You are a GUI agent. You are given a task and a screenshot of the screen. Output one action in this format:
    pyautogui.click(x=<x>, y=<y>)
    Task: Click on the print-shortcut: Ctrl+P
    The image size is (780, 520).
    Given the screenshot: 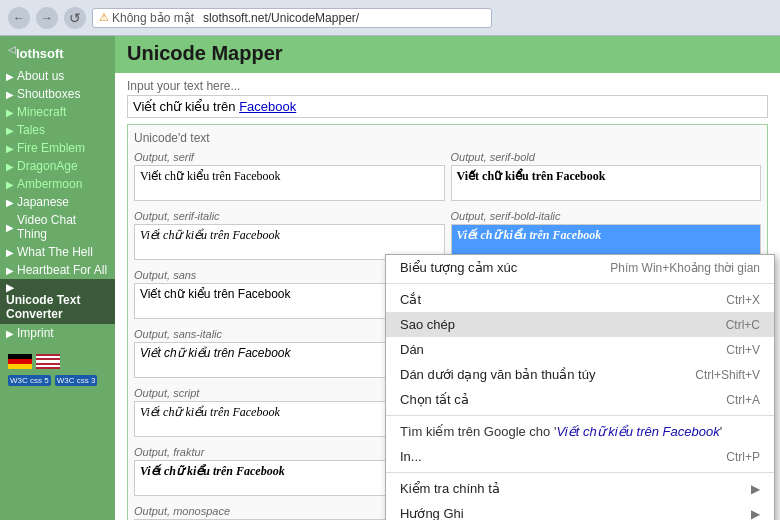 What is the action you would take?
    pyautogui.click(x=743, y=457)
    